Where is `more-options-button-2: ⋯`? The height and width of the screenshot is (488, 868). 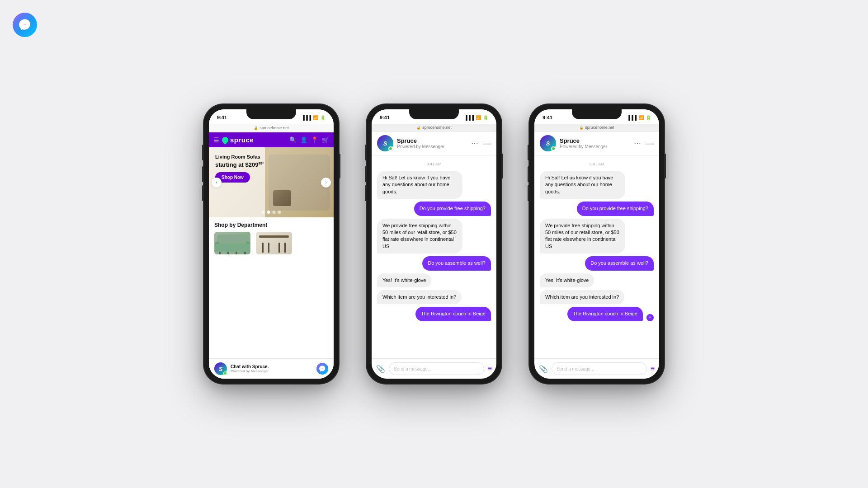
more-options-button-2: ⋯ is located at coordinates (475, 143).